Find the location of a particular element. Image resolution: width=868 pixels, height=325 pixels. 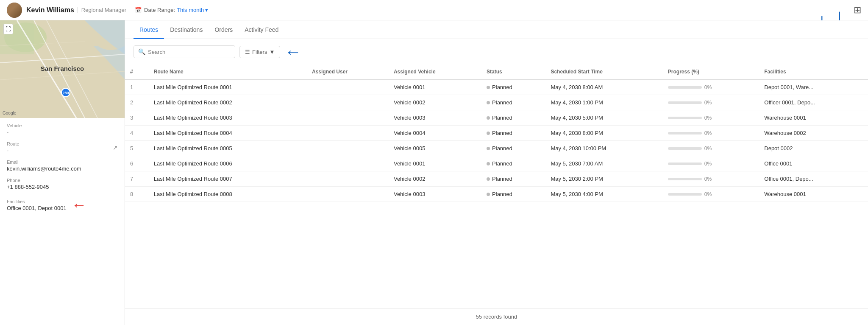

facilities-value: Office 0001, Depot 0001 is located at coordinates (36, 208).